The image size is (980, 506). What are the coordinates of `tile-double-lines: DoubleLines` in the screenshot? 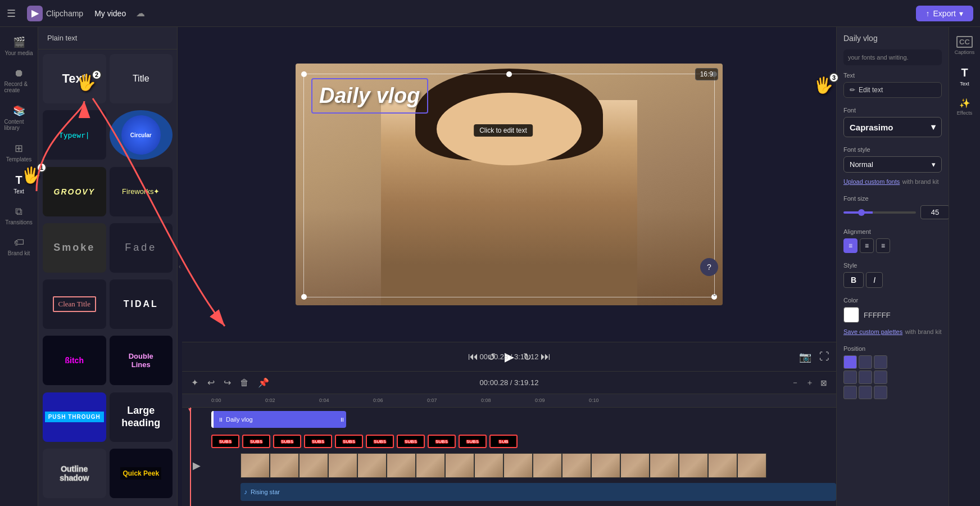 It's located at (142, 360).